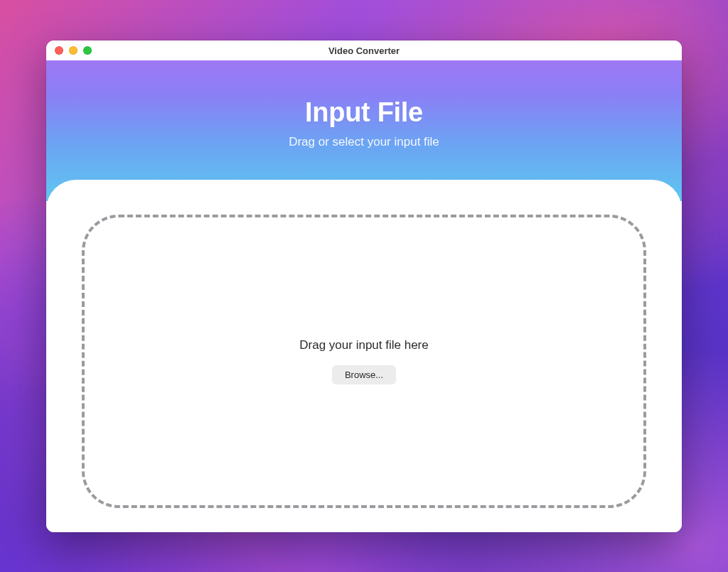 Image resolution: width=728 pixels, height=572 pixels. Describe the element at coordinates (364, 50) in the screenshot. I see `window-titlebar: Video Converter` at that location.